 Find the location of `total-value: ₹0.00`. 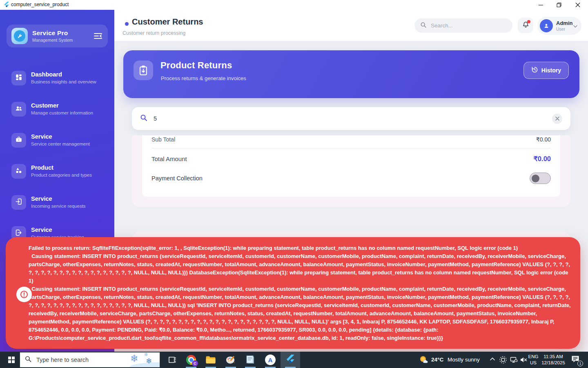

total-value: ₹0.00 is located at coordinates (542, 159).